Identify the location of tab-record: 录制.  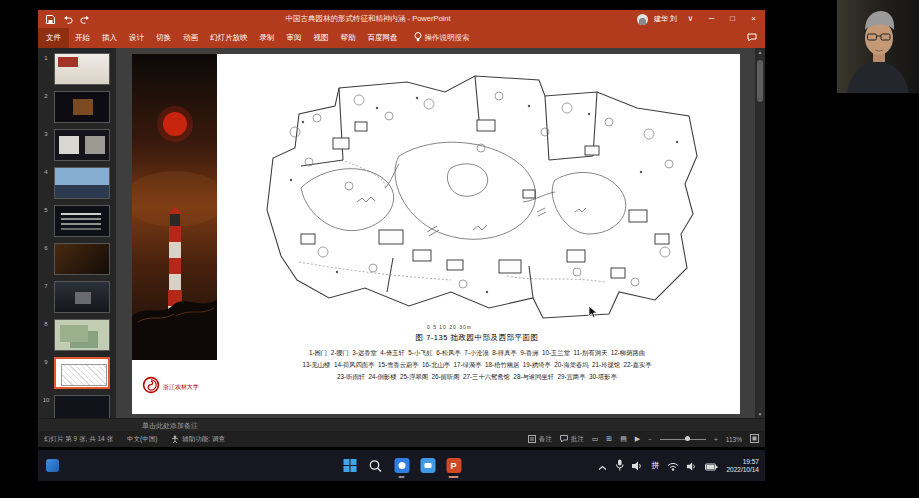
(268, 38).